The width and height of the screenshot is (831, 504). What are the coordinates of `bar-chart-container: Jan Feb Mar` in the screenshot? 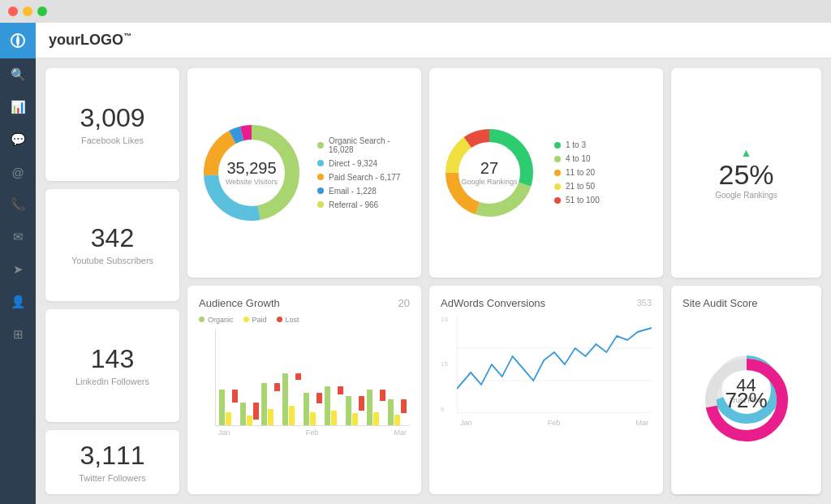 It's located at (304, 383).